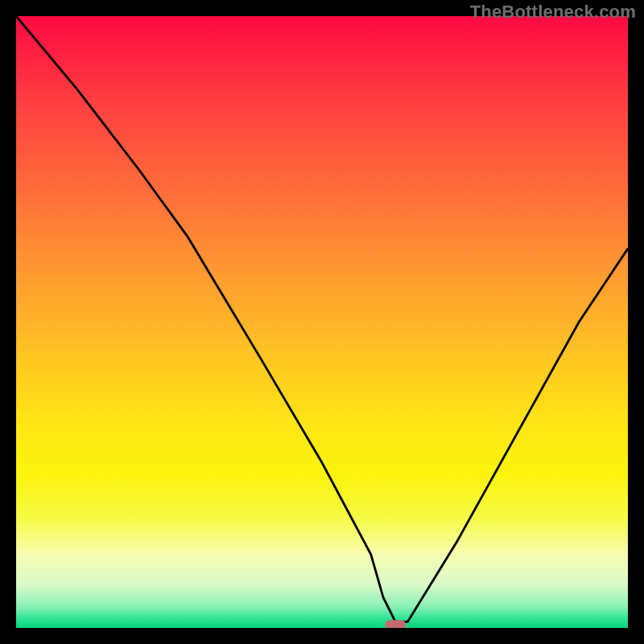  I want to click on watermark-text: TheBottleneck.com, so click(553, 12).